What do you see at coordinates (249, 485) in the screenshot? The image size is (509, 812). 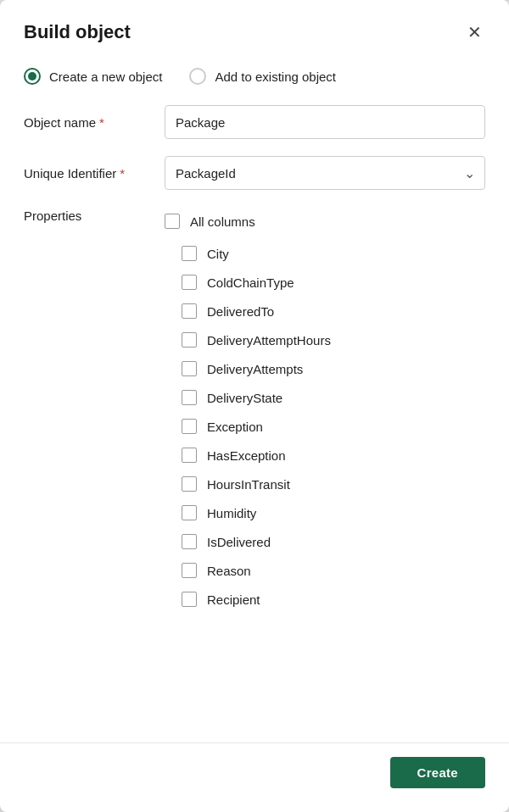 I see `hoursintransit-label: HoursInTransit` at bounding box center [249, 485].